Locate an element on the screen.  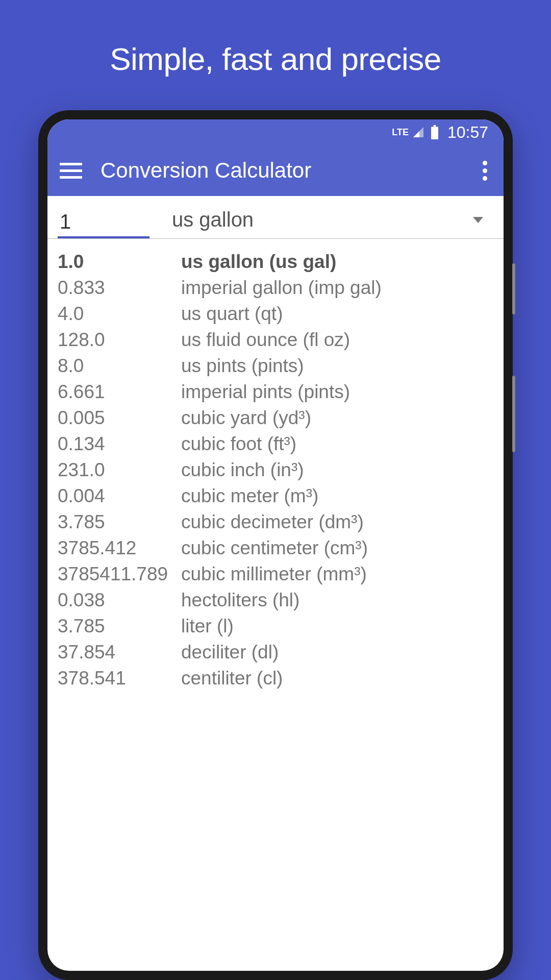
result-unit: imperial pints (pints) is located at coordinates (265, 392).